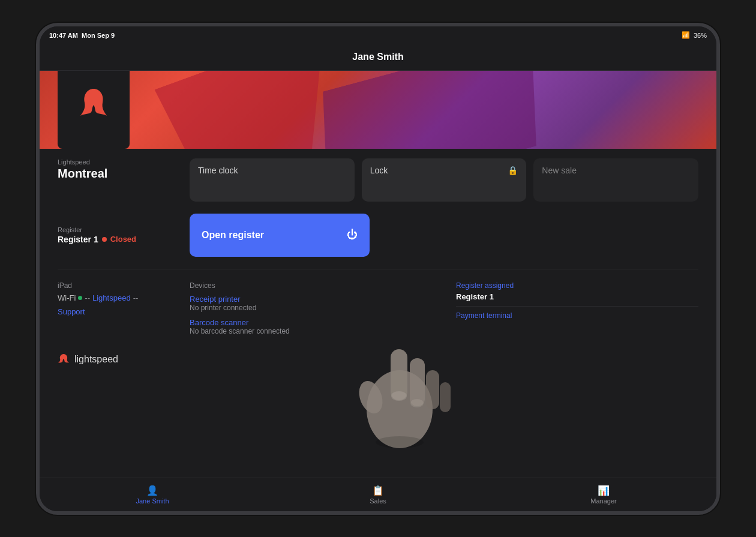 This screenshot has height=537, width=756. I want to click on status-dot-red, so click(104, 239).